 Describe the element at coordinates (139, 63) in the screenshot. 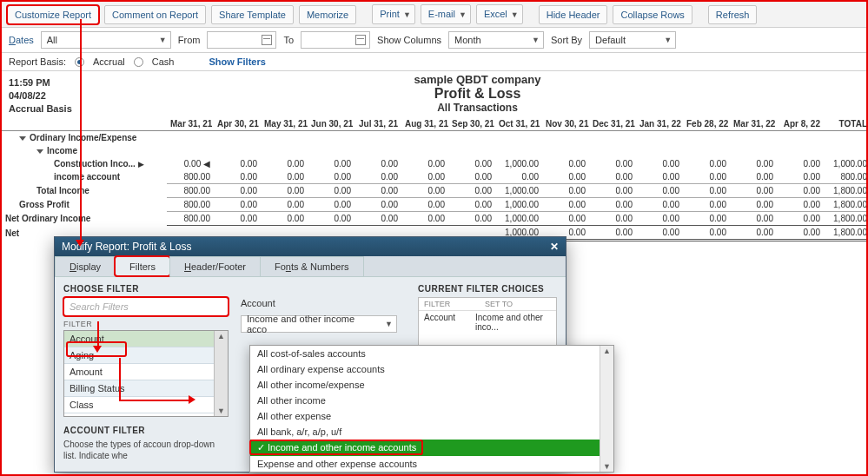

I see `cash-radio` at that location.